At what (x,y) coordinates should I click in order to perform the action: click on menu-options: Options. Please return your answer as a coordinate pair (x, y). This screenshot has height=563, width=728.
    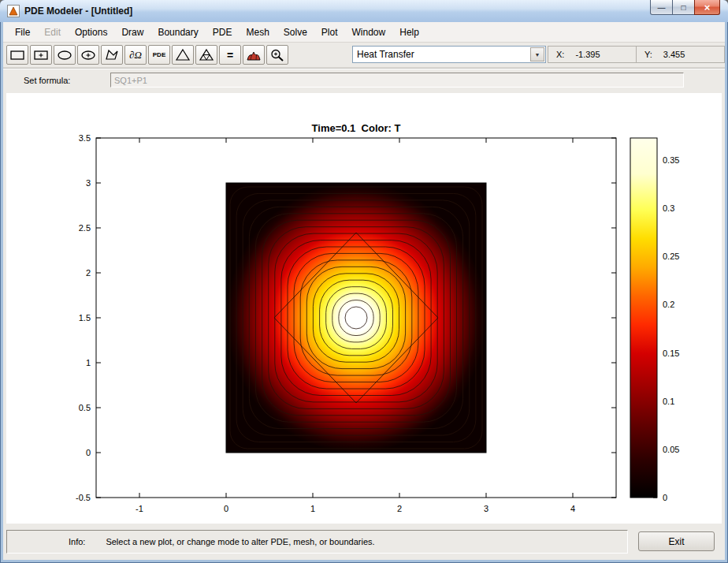
    Looking at the image, I should click on (91, 32).